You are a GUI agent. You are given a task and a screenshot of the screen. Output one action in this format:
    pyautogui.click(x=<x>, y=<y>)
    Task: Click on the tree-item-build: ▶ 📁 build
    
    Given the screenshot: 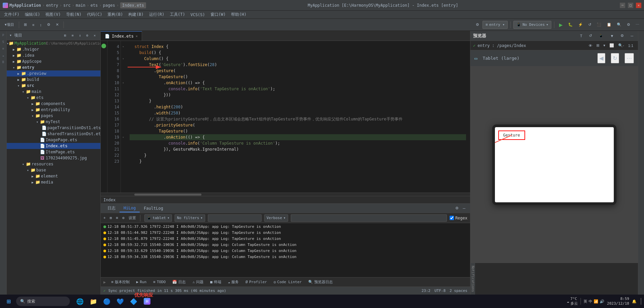 What is the action you would take?
    pyautogui.click(x=54, y=80)
    